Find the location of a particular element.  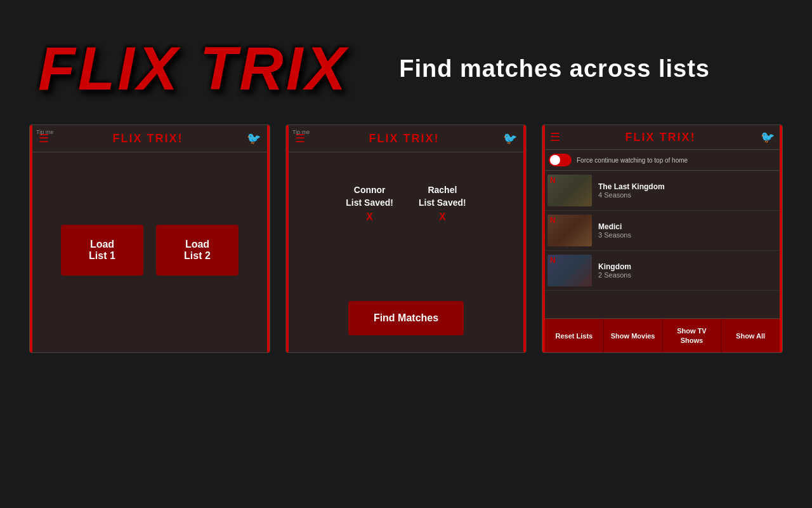

result-info-1: The Last Kingdom 4 Seasons is located at coordinates (688, 190).